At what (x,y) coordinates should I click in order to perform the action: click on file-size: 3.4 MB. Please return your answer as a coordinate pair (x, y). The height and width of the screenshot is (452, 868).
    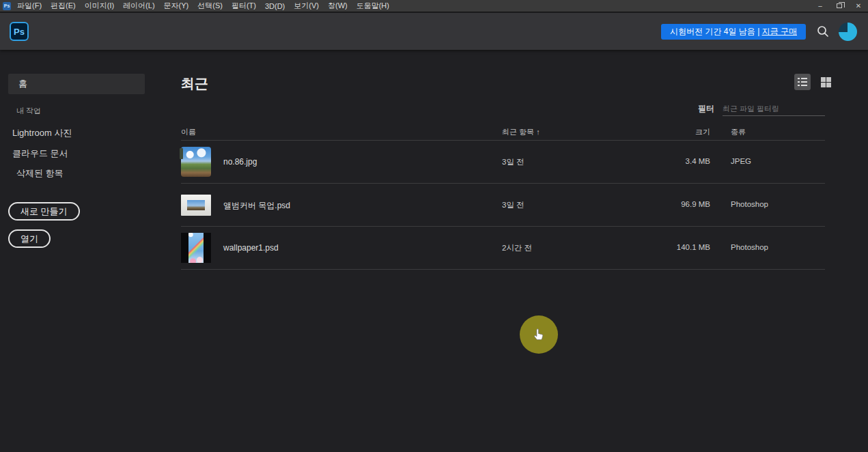
    Looking at the image, I should click on (684, 161).